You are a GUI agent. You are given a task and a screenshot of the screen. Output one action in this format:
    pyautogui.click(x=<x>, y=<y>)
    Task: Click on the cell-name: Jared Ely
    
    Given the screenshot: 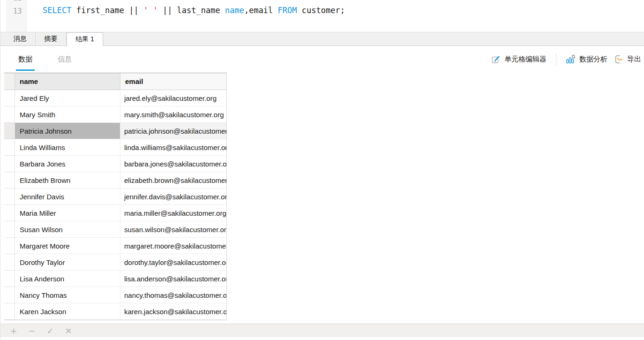 What is the action you would take?
    pyautogui.click(x=67, y=98)
    